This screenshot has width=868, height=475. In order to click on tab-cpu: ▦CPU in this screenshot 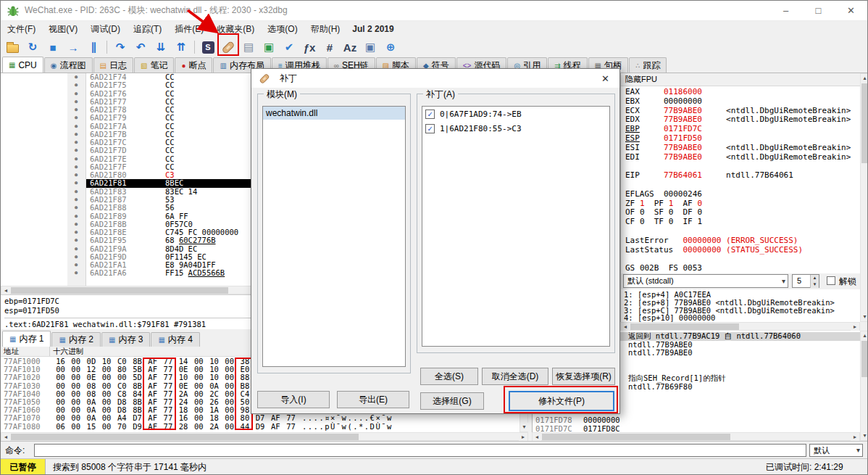, I will do `click(23, 65)`.